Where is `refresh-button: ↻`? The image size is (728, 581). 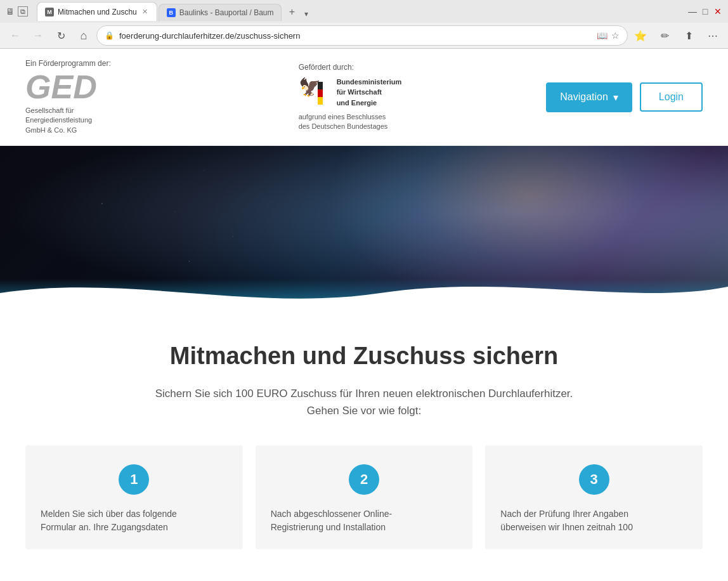 refresh-button: ↻ is located at coordinates (61, 36).